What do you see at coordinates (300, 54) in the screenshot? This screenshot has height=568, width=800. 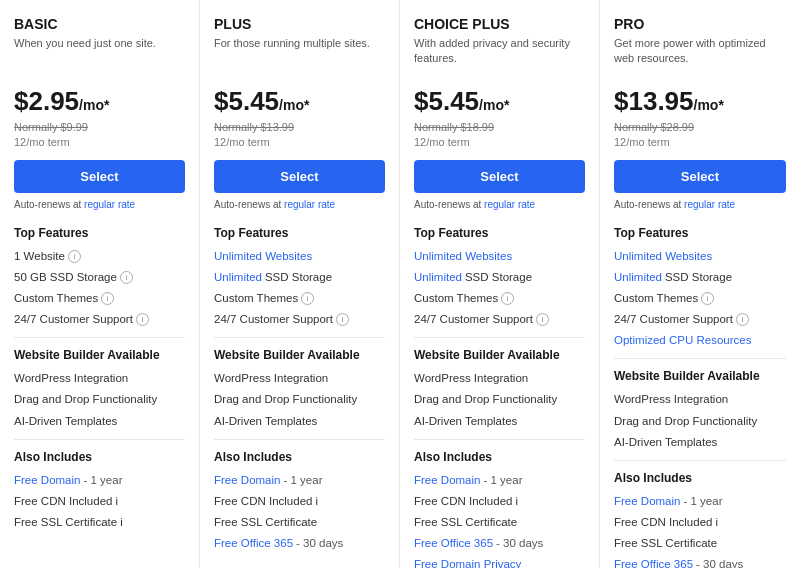 I see `plan-tagline: For those running multiple sites.` at bounding box center [300, 54].